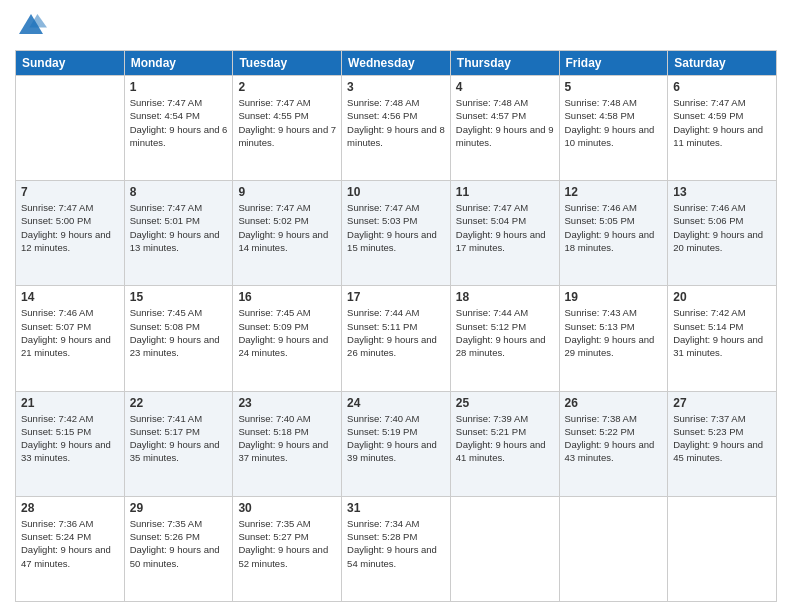  Describe the element at coordinates (504, 64) in the screenshot. I see `col-header-thursday: Thursday` at that location.